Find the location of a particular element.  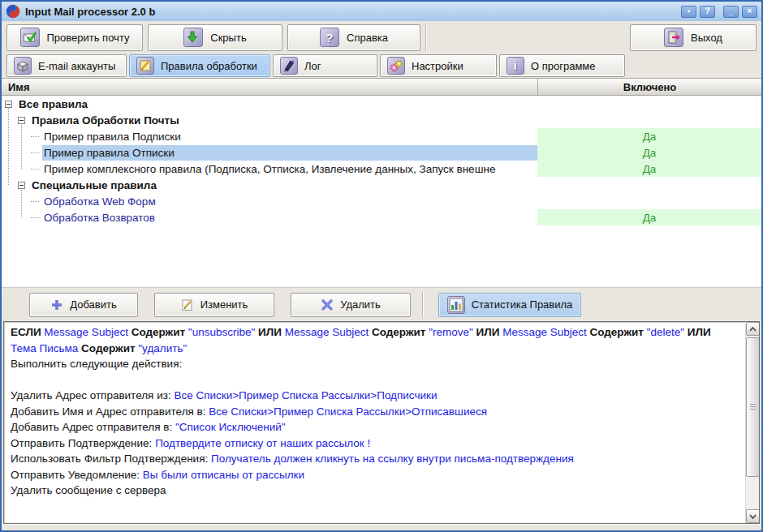

log-pen-icon is located at coordinates (289, 66).